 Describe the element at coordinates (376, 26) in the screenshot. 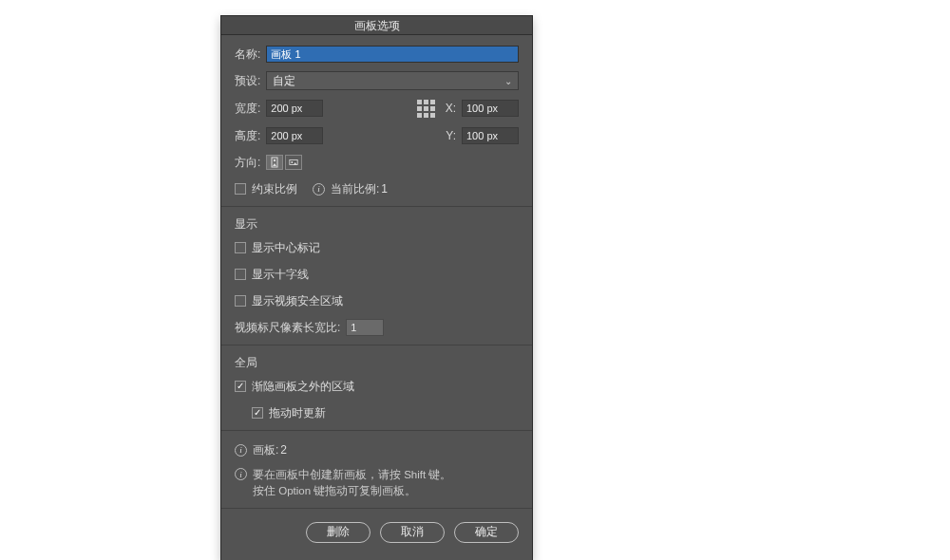

I see `dialog-title: 画板选项` at that location.